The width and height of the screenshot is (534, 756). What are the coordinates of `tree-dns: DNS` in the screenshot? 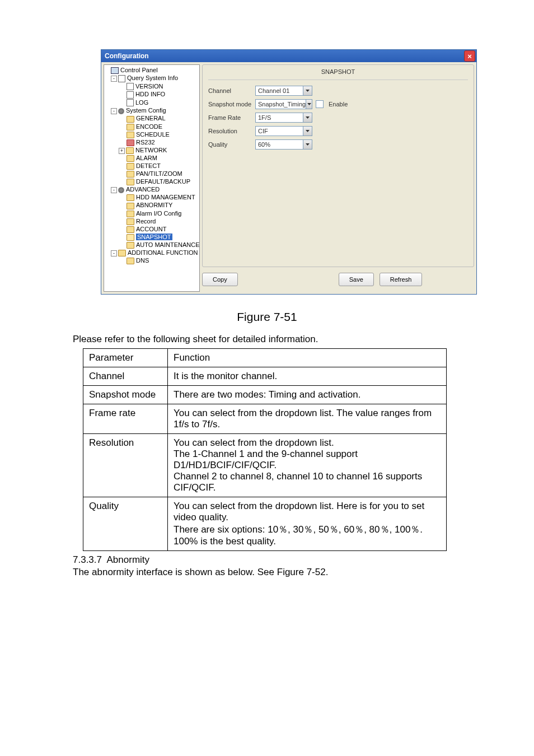 It's located at (142, 260).